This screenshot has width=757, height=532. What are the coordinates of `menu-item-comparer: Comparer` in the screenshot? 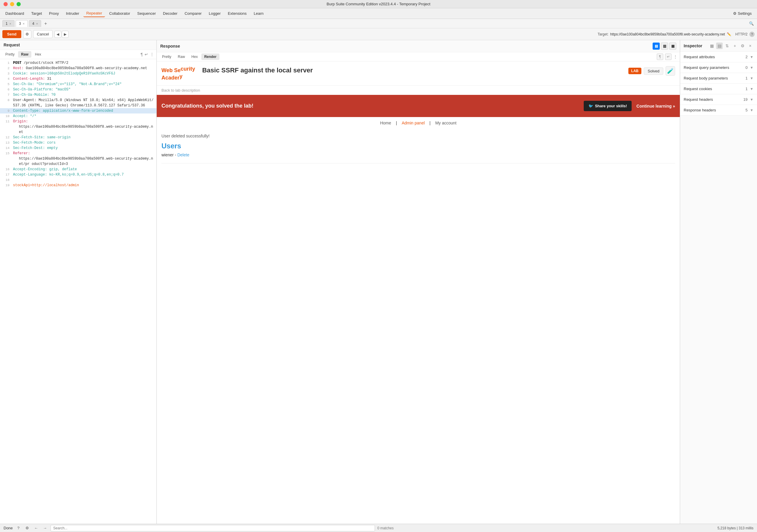 It's located at (193, 13).